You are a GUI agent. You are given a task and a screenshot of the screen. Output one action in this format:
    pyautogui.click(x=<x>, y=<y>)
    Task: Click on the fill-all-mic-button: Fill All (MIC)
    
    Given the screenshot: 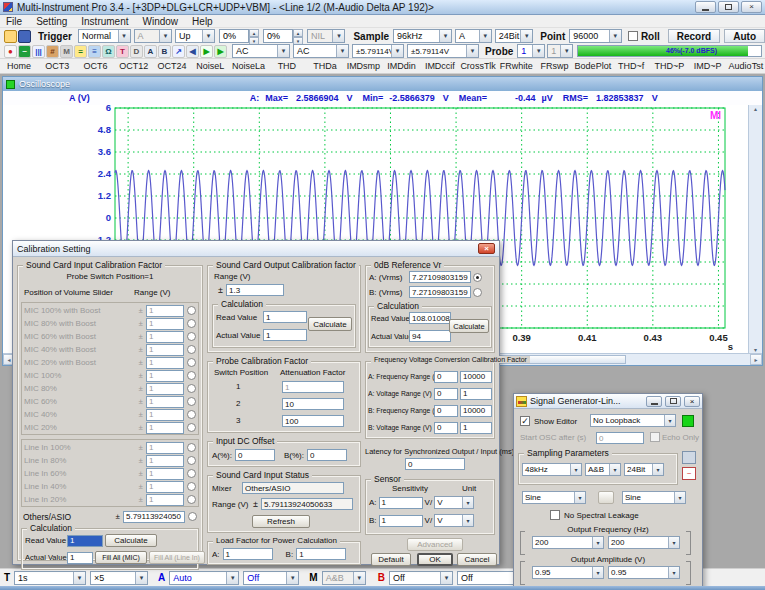 What is the action you would take?
    pyautogui.click(x=121, y=558)
    